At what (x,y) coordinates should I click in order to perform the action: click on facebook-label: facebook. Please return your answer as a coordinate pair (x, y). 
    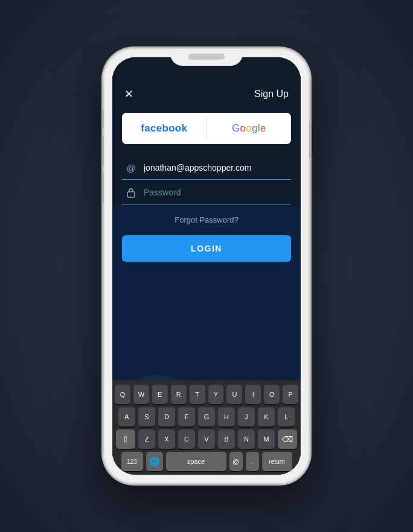
    Looking at the image, I should click on (164, 128).